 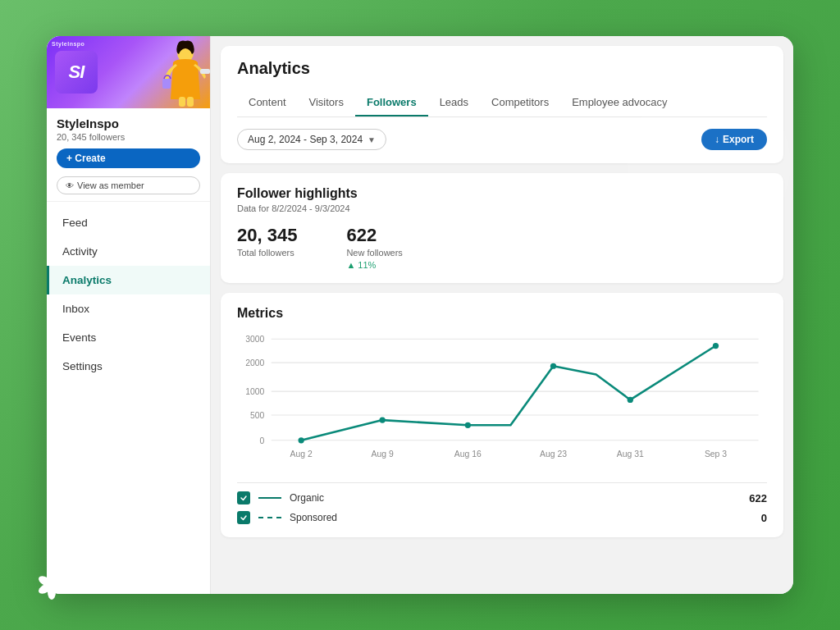 I want to click on svg-text: 1000, so click(x=254, y=392).